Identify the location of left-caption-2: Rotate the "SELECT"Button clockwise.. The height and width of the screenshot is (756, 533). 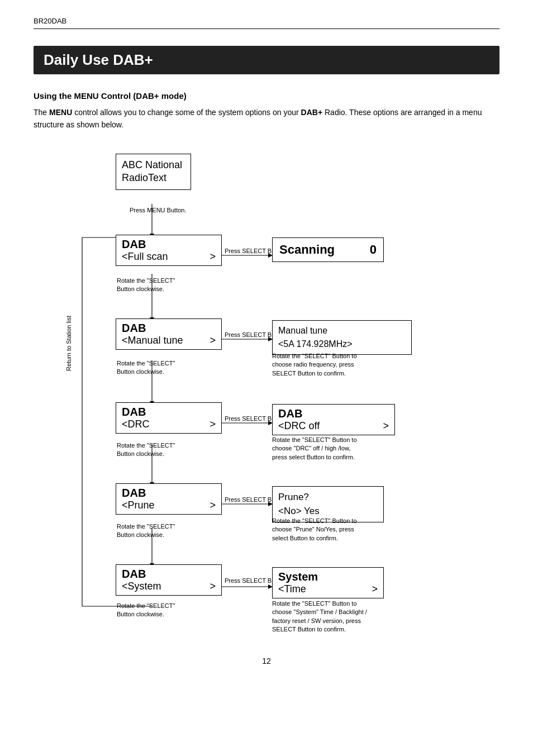
(146, 450).